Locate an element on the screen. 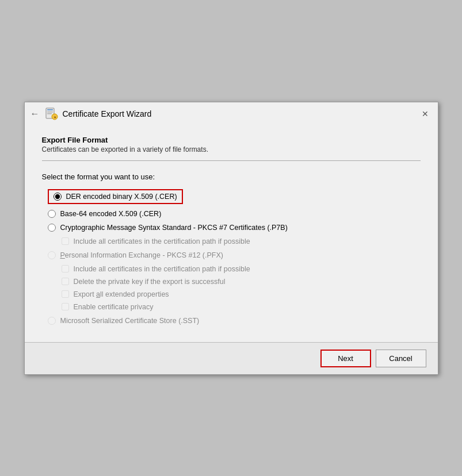  option-pfx-privacy-label: Enable certificate privacy is located at coordinates (114, 307).